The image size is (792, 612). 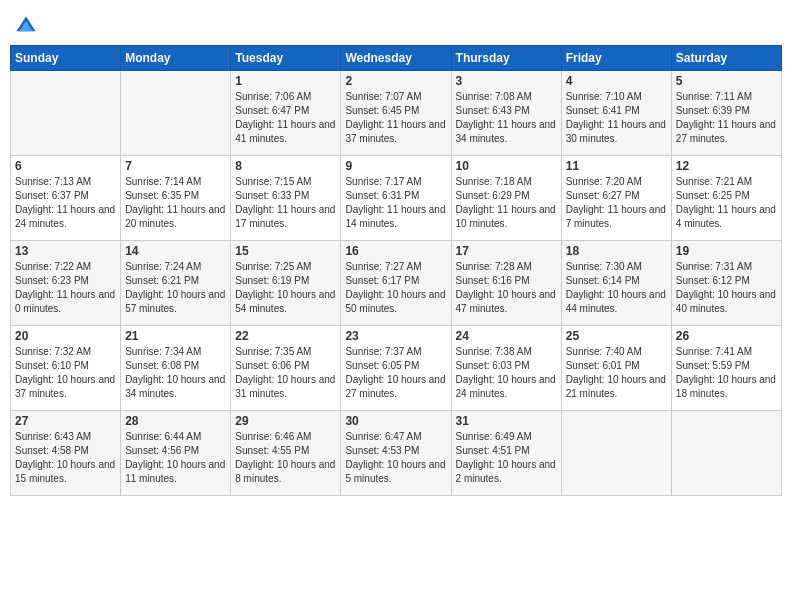 I want to click on day-number: 11, so click(x=616, y=166).